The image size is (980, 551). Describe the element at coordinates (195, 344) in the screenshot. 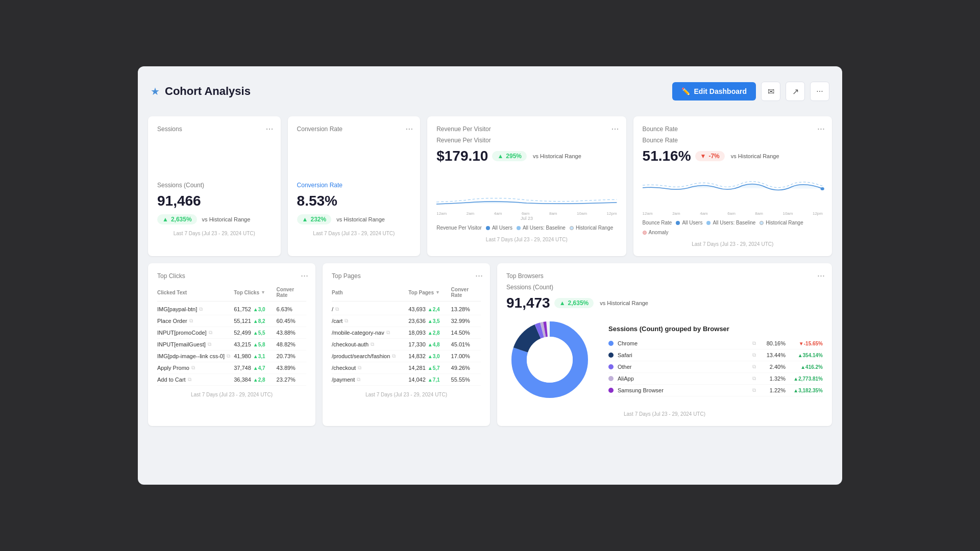

I see `clicked-text-cell: INPUT[emailGuest] ⧉` at that location.